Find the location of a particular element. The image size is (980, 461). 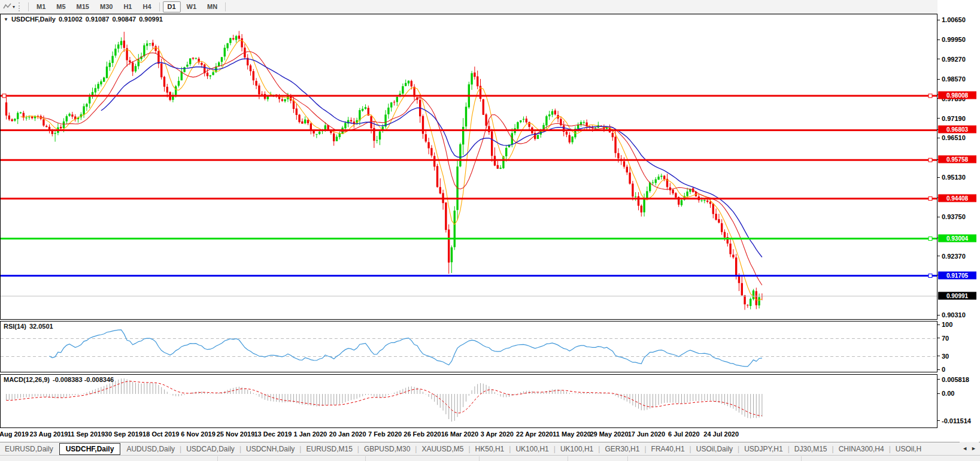

chart-tab-fra40-h1: FRA40,H1 is located at coordinates (668, 449).